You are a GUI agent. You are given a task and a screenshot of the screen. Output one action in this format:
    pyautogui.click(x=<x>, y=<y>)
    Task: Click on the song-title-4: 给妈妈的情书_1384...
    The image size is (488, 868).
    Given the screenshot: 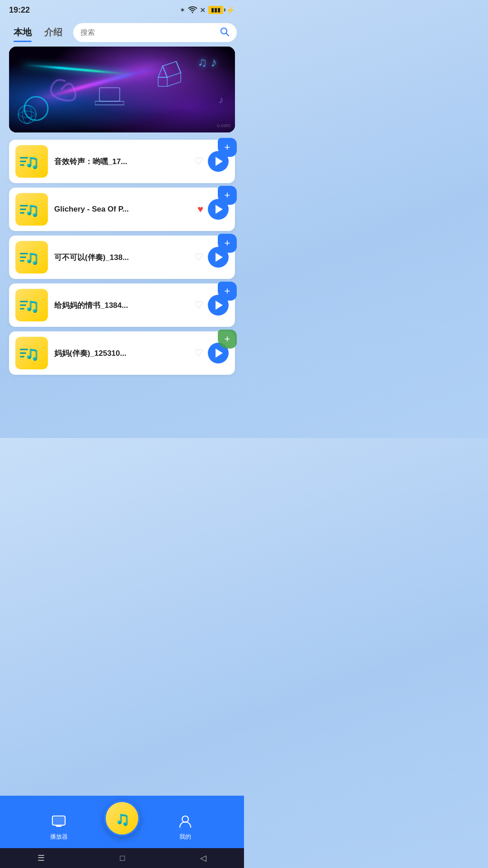 What is the action you would take?
    pyautogui.click(x=124, y=306)
    